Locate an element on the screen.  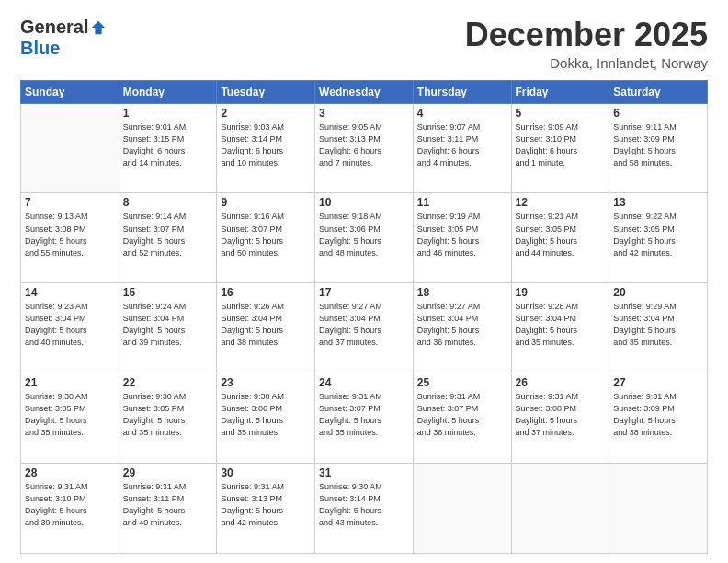
day-info: Sunrise: 9:29 AM Sunset: 3:04 PM Dayligh… is located at coordinates (658, 325).